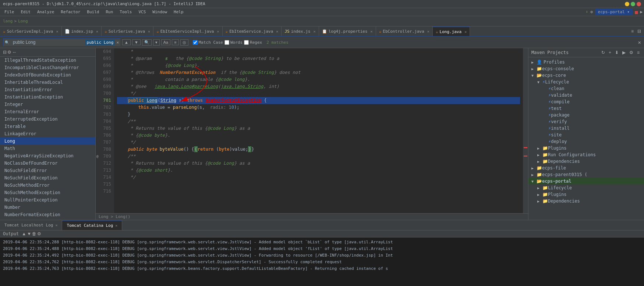 Image resolution: width=644 pixels, height=286 pixels. I want to click on sidebar-sync-button: ↔, so click(14, 52).